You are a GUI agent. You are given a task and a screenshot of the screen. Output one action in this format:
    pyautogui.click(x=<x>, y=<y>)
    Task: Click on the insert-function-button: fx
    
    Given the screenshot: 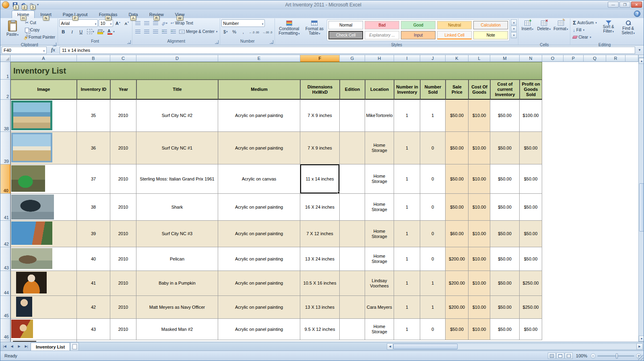 What is the action you would take?
    pyautogui.click(x=53, y=50)
    